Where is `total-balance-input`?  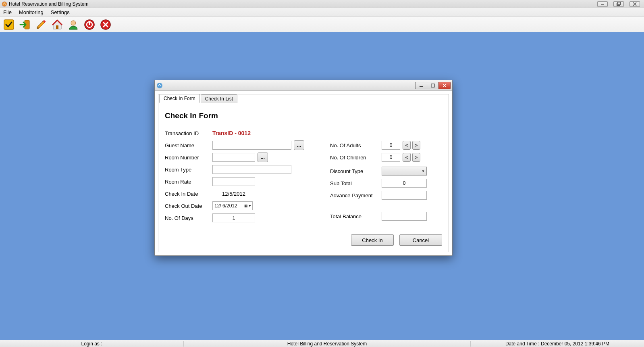 total-balance-input is located at coordinates (404, 216).